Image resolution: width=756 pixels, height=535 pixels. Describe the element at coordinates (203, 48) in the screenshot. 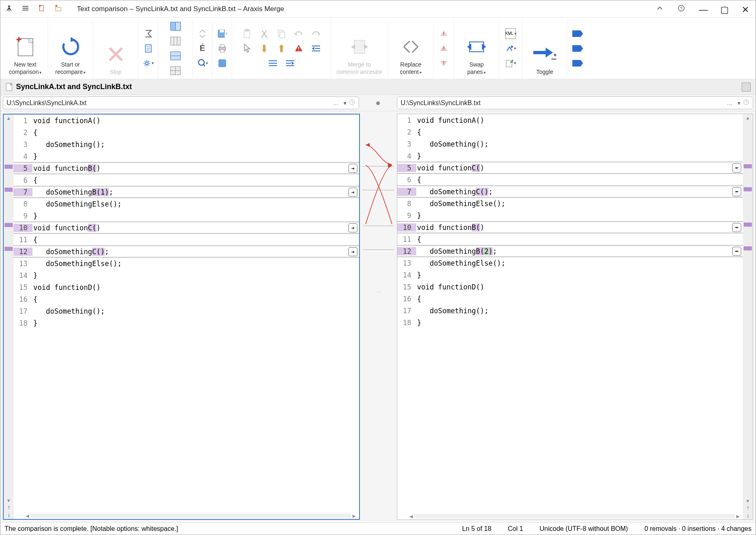

I see `accent-e-icon: É` at that location.